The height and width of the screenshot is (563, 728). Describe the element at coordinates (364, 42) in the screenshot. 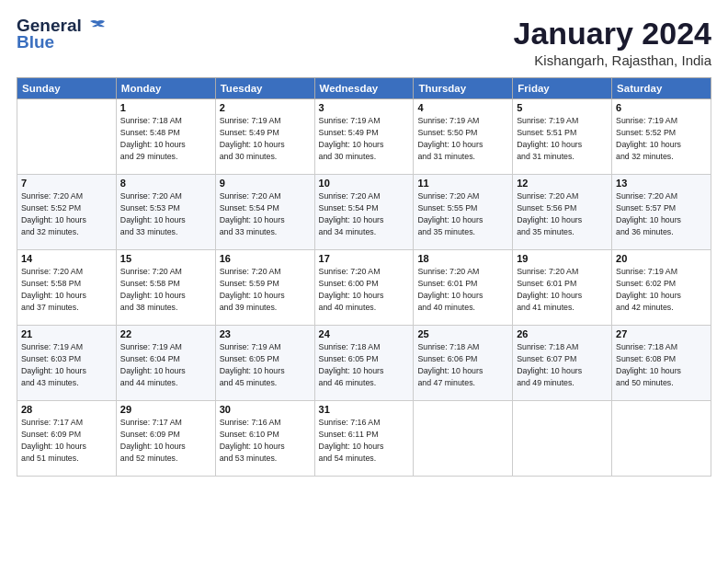

I see `header: General Blue January 2024 Kishangarh, Ra…` at that location.